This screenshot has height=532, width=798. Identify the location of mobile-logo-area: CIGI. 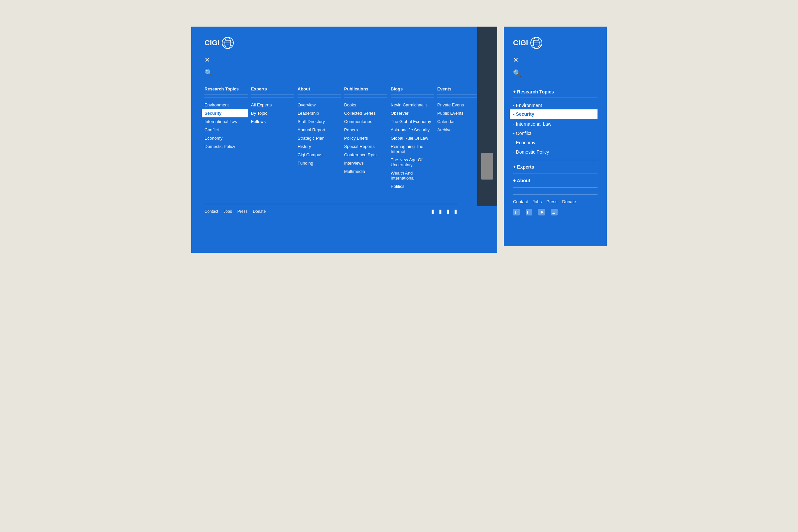
(555, 43).